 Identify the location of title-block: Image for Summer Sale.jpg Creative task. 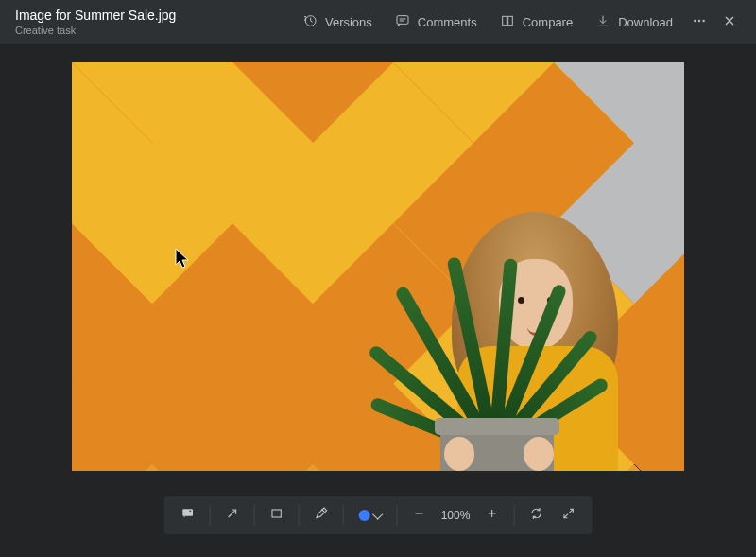
(154, 23).